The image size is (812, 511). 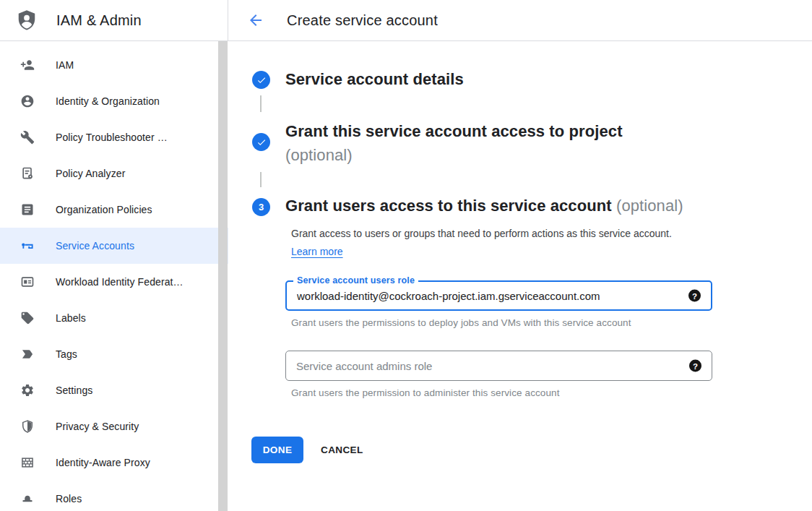 What do you see at coordinates (454, 143) in the screenshot?
I see `step2-title: Grant this service account access to pro…` at bounding box center [454, 143].